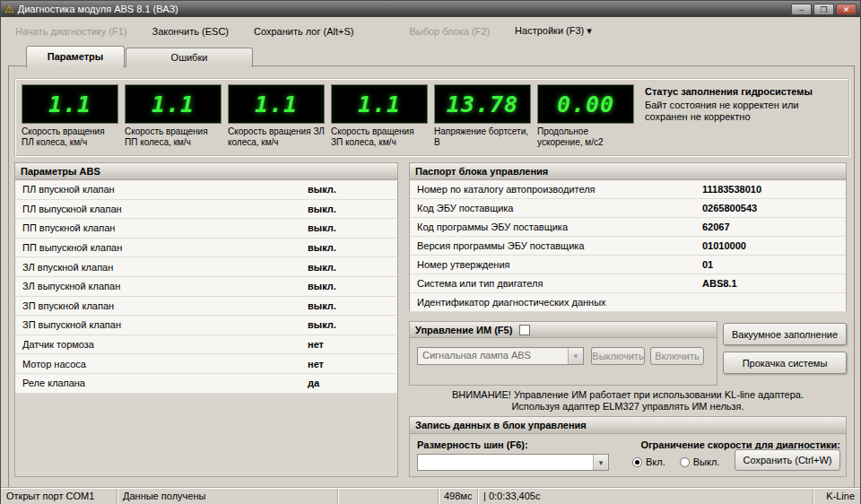  What do you see at coordinates (173, 117) in the screenshot?
I see `gauge-wheel-fr-speed: 1.1Скорость вращения ПП колеса, км/ч` at bounding box center [173, 117].